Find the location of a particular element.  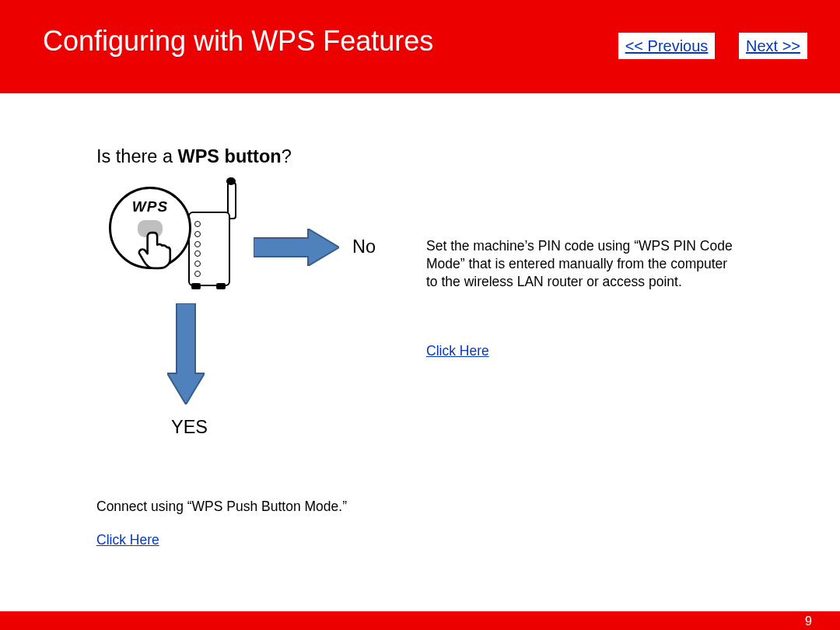

question-suffix: ? is located at coordinates (286, 156).